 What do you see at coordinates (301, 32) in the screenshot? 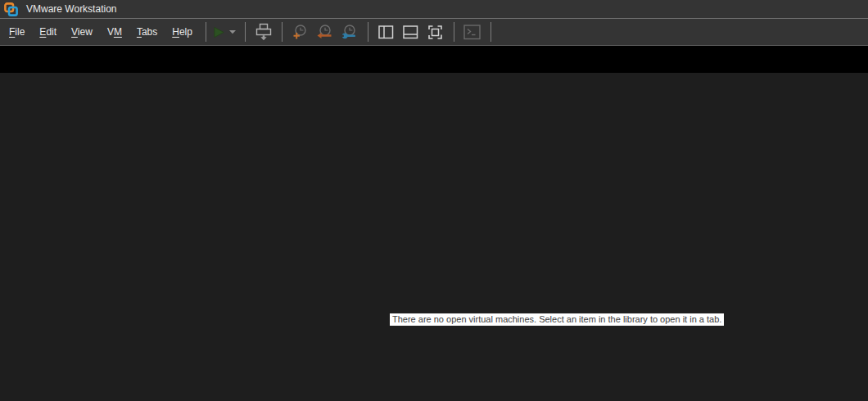
I see `take-snapshot-button` at bounding box center [301, 32].